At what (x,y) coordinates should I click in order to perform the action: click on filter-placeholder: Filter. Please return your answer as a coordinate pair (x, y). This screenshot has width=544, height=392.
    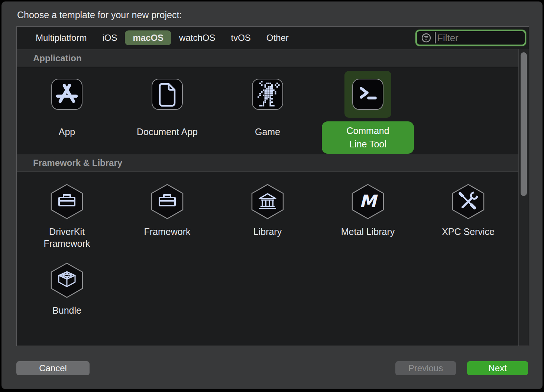
    Looking at the image, I should click on (448, 38).